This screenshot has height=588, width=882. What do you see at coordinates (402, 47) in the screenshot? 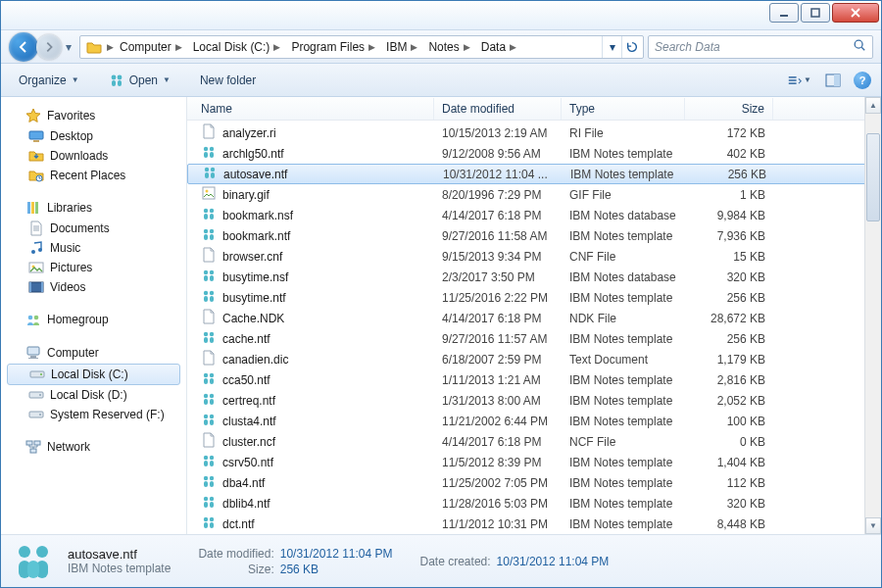
I see `breadcrumb-ibm: IBM▶` at bounding box center [402, 47].